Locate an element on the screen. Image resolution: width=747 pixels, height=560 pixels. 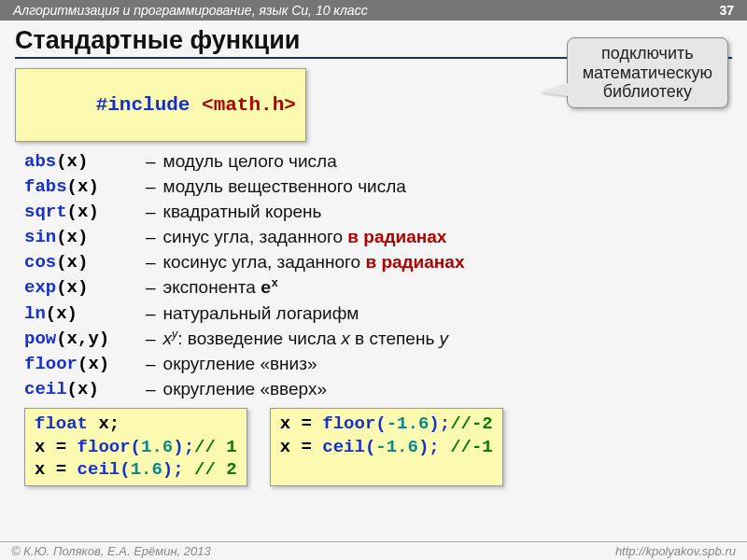
example-box-1: float x; x = floor(1.6);// 1 x = ceil(1.… is located at coordinates (136, 447).